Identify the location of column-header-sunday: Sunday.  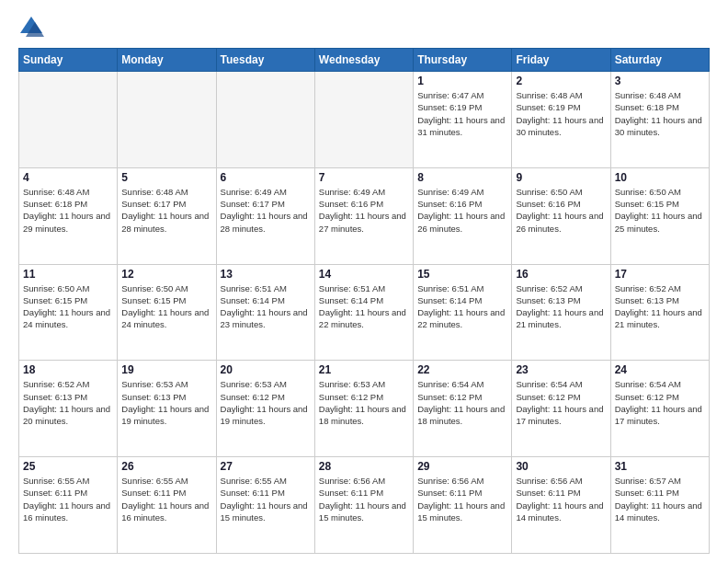
(68, 61).